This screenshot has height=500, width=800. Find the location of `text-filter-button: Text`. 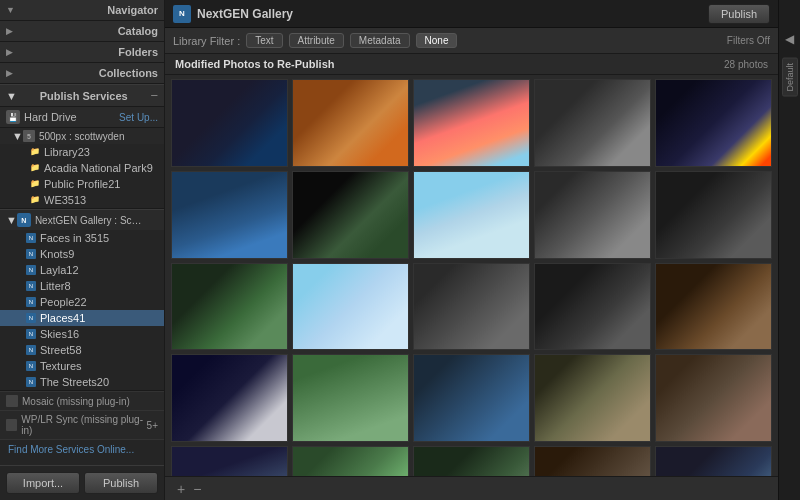

text-filter-button: Text is located at coordinates (264, 40).